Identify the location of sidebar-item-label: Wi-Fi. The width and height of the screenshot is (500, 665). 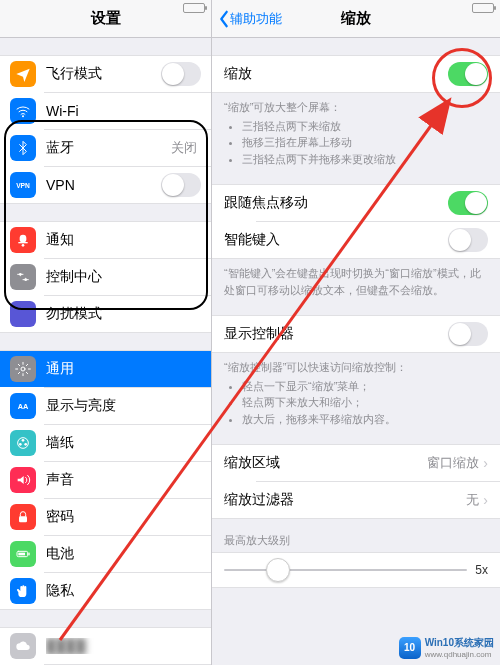
(122, 111).